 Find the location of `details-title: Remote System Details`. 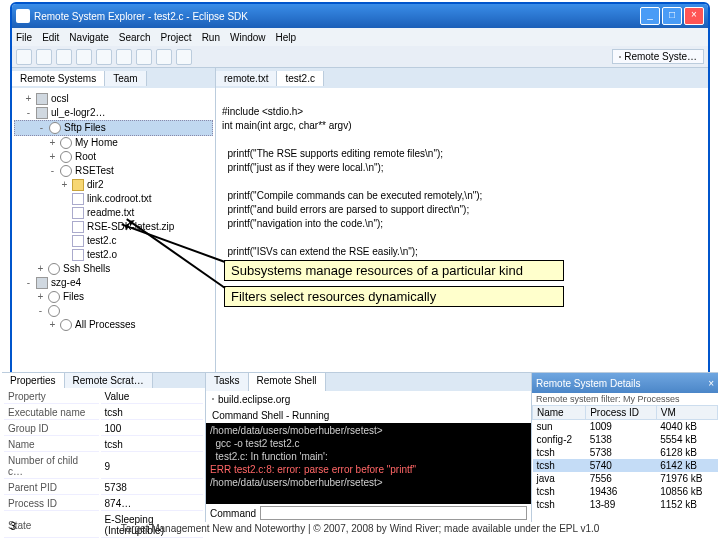

details-title: Remote System Details is located at coordinates (588, 384).